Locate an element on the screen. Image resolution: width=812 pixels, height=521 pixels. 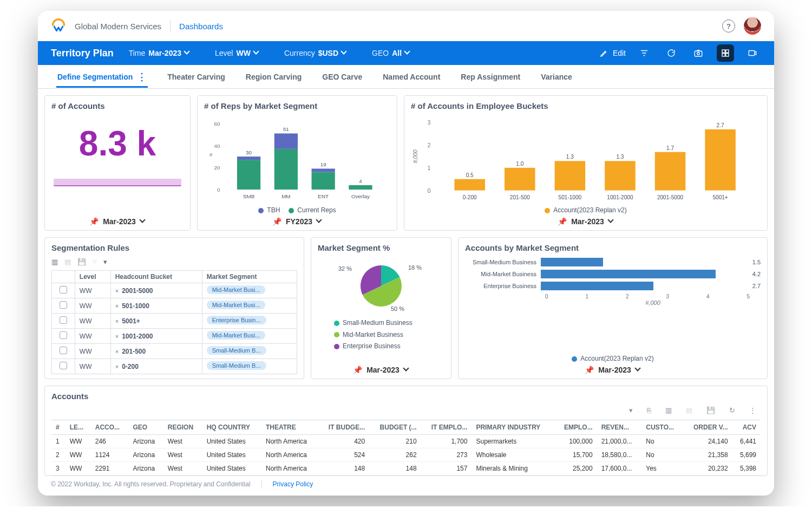
svg-text: 2.7 is located at coordinates (721, 126).